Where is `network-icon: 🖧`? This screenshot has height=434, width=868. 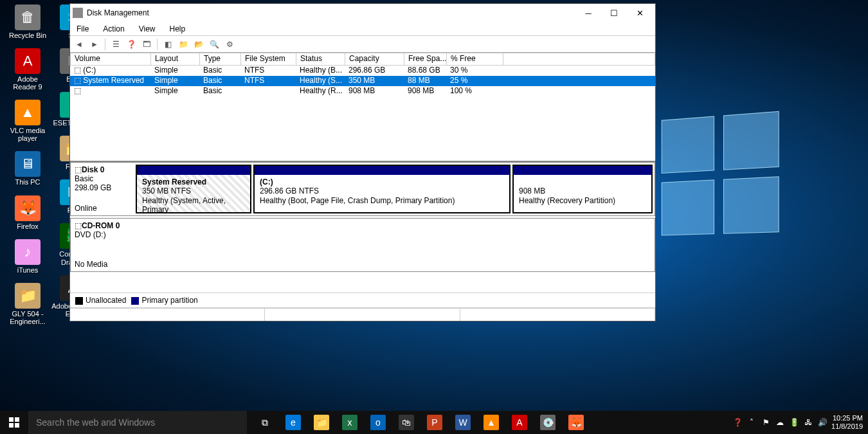
network-icon: 🖧 is located at coordinates (808, 422).